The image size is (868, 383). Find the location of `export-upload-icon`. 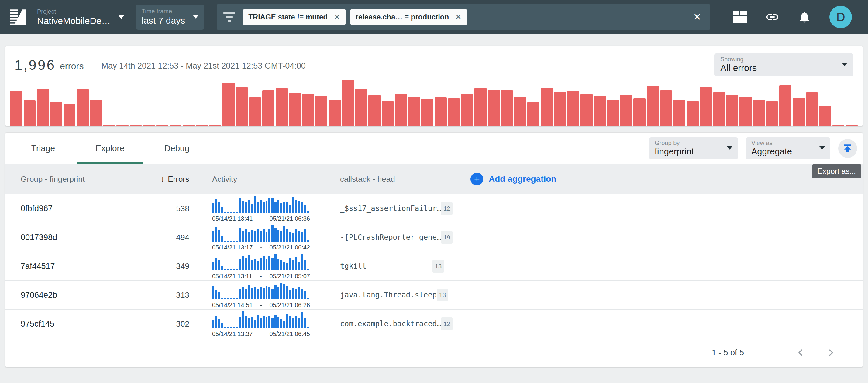

export-upload-icon is located at coordinates (848, 148).